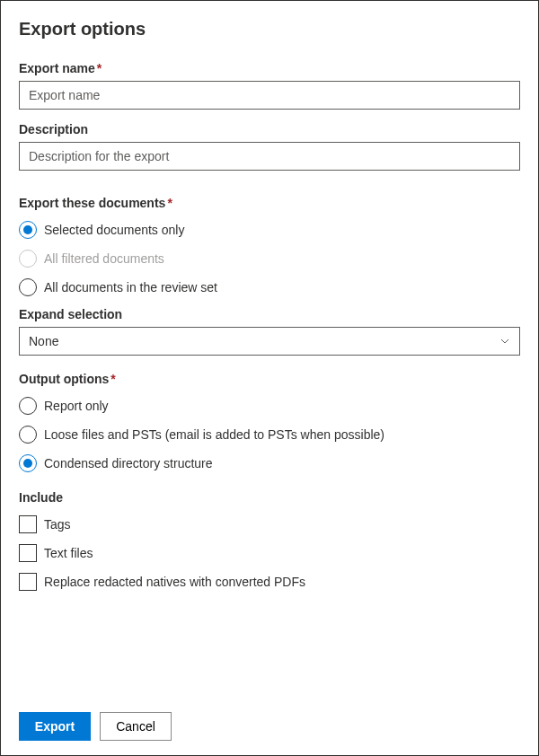 This screenshot has width=539, height=756. What do you see at coordinates (270, 435) in the screenshot?
I see `radio-loose-files: Loose files and PSTs (email is added to …` at bounding box center [270, 435].